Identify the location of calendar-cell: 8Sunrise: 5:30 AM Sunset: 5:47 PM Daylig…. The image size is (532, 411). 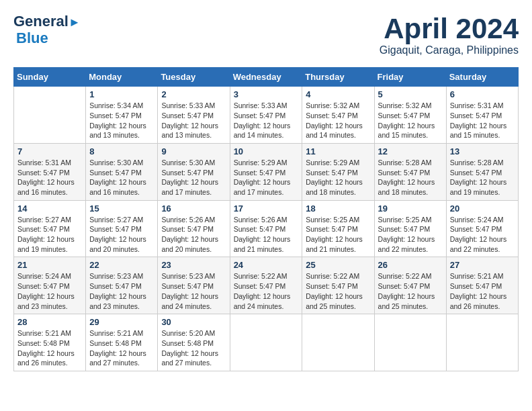
(122, 172).